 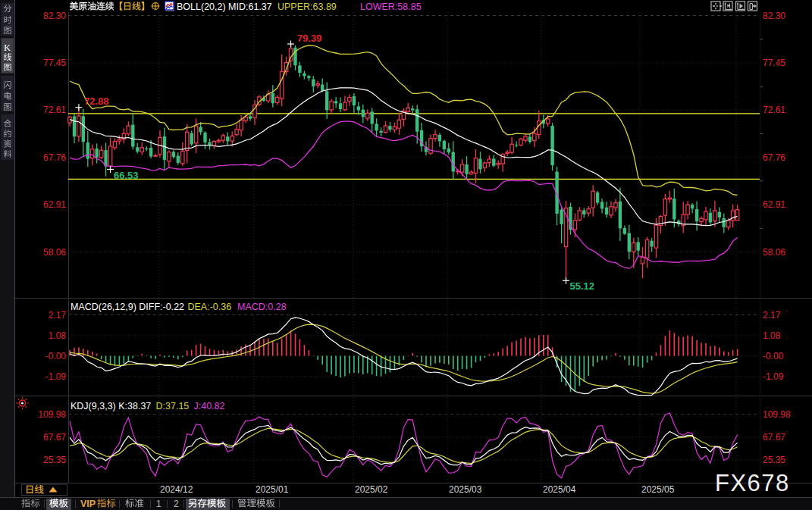 What do you see at coordinates (177, 490) in the screenshot?
I see `svg-text: 2024/12` at bounding box center [177, 490].